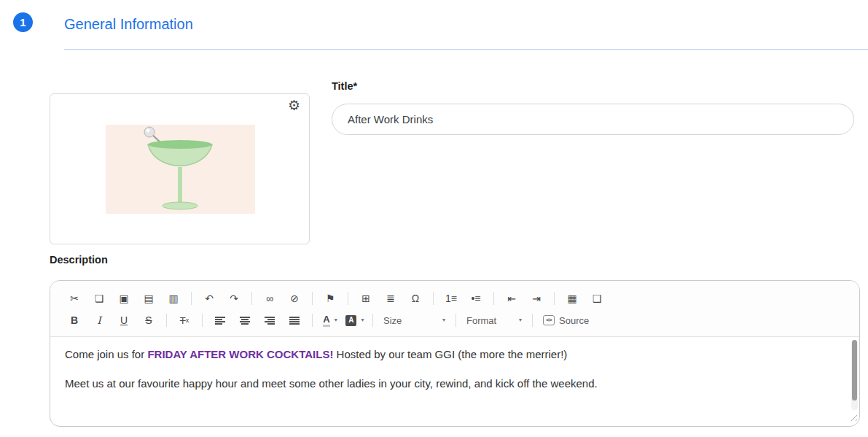  Describe the element at coordinates (466, 50) in the screenshot. I see `section-divider` at that location.